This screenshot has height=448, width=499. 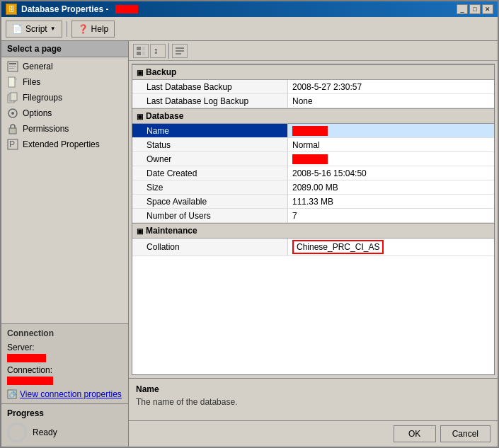 I want to click on description-text: The name of the database., so click(x=313, y=402).